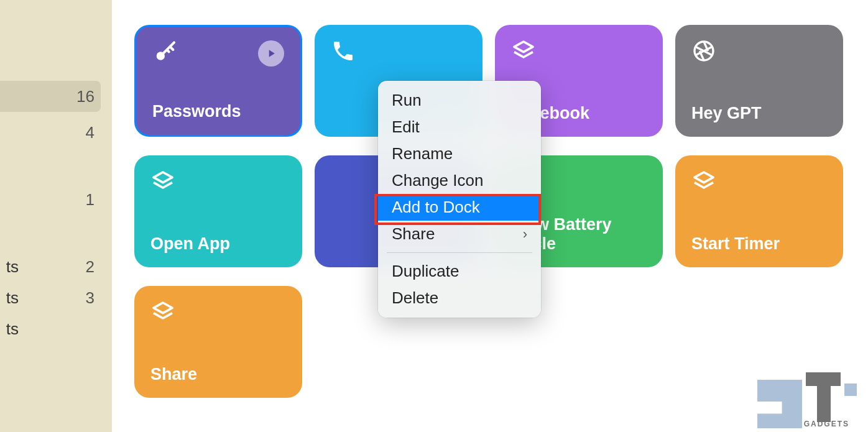 Image resolution: width=868 pixels, height=432 pixels. I want to click on context-menu: Run Edit Rename Change Icon Add to Dock …, so click(459, 199).